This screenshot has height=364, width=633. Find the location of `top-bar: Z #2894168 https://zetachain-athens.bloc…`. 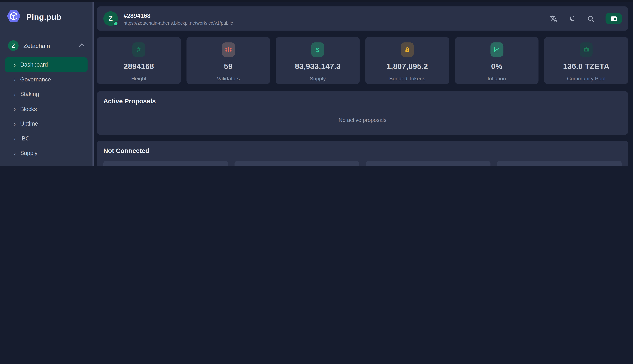

top-bar: Z #2894168 https://zetachain-athens.bloc… is located at coordinates (363, 18).